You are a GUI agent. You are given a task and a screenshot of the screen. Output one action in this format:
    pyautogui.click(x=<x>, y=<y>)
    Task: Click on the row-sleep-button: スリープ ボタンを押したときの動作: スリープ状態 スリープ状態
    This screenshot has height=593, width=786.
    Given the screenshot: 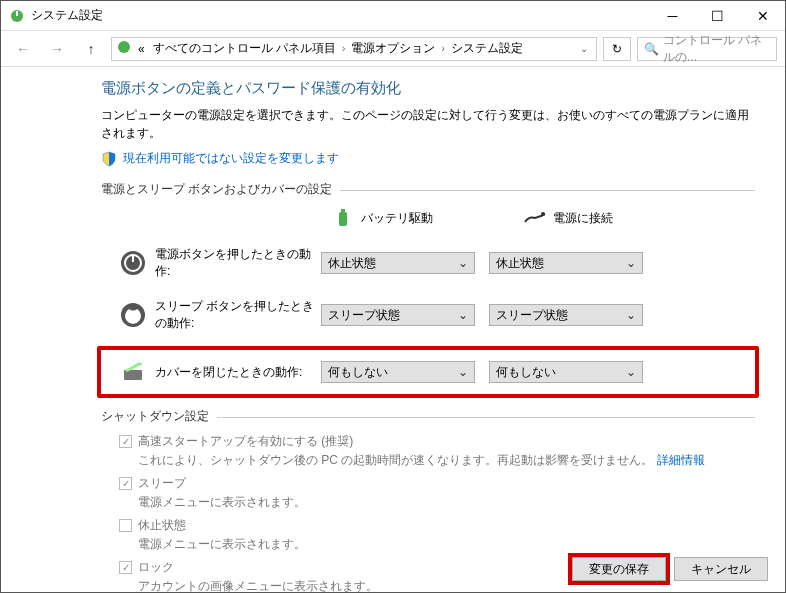 What is the action you would take?
    pyautogui.click(x=428, y=315)
    